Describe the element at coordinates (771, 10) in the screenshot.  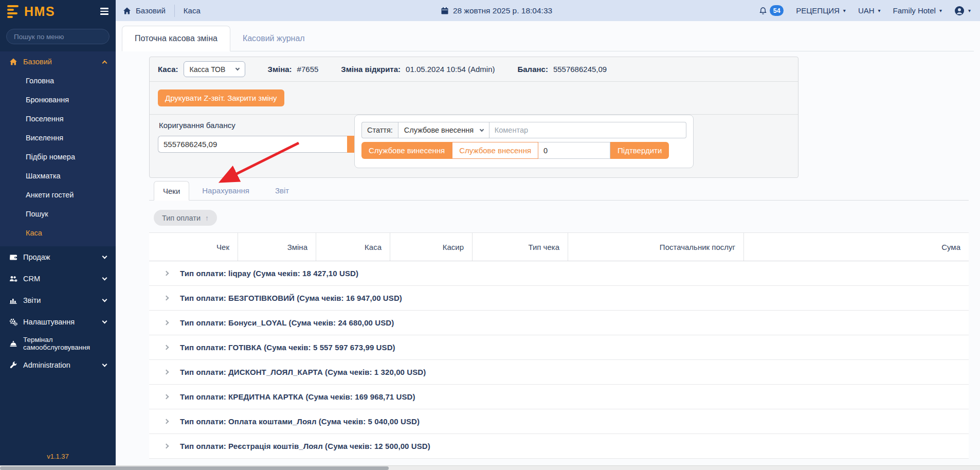
I see `notifications-button: 54` at that location.